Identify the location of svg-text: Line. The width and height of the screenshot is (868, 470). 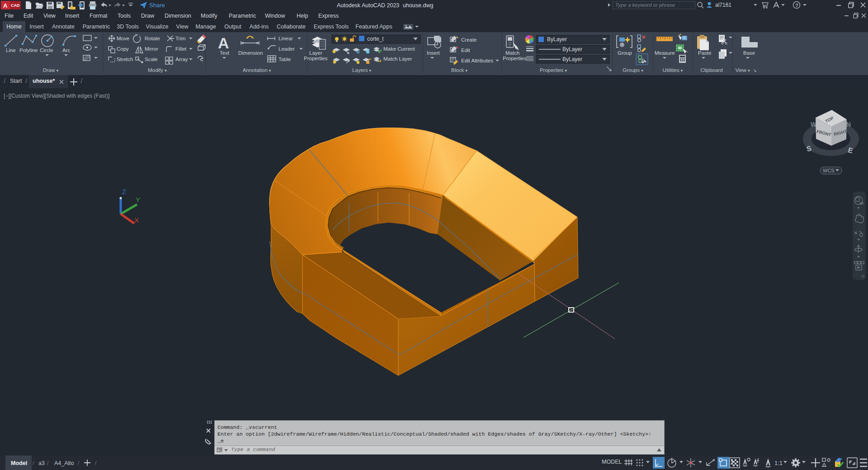
(11, 50).